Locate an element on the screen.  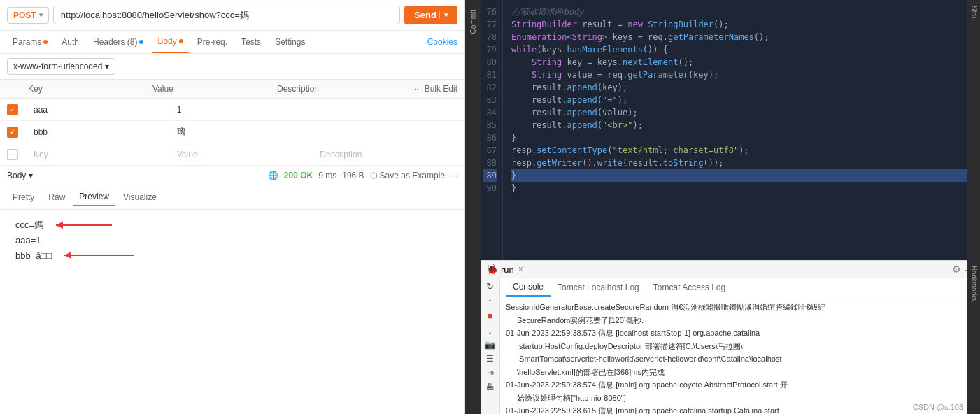
code-line-85: result.append("<br>"); is located at coordinates (741, 125).